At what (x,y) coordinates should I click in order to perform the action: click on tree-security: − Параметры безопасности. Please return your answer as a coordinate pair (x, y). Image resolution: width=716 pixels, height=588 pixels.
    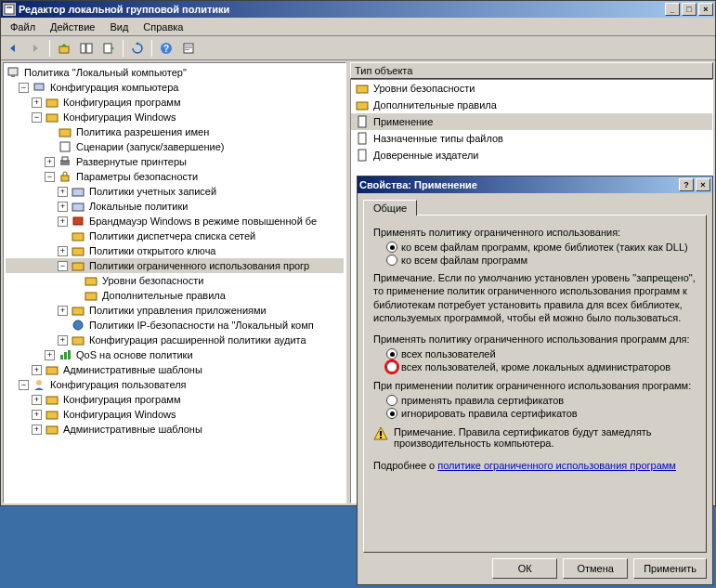
    Looking at the image, I should click on (175, 176).